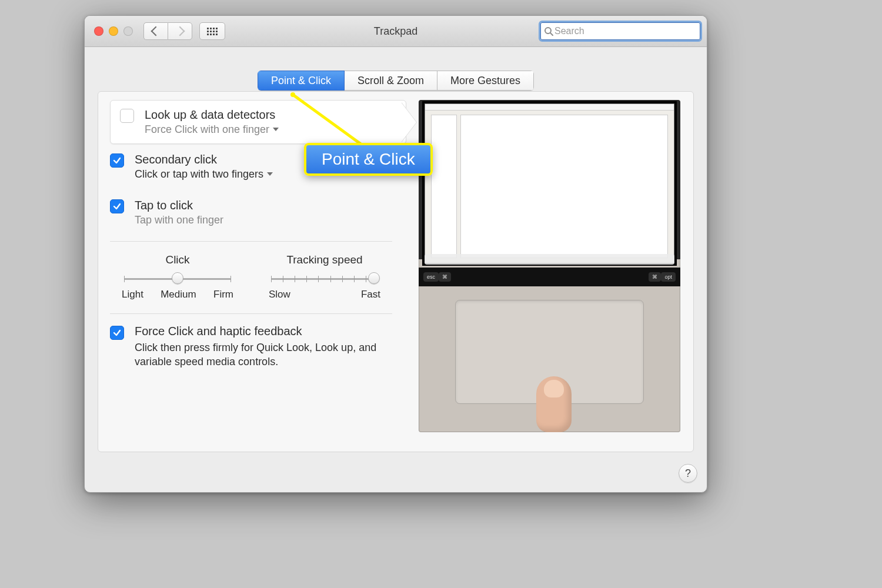  Describe the element at coordinates (127, 116) in the screenshot. I see `checkbox-look-up` at that location.